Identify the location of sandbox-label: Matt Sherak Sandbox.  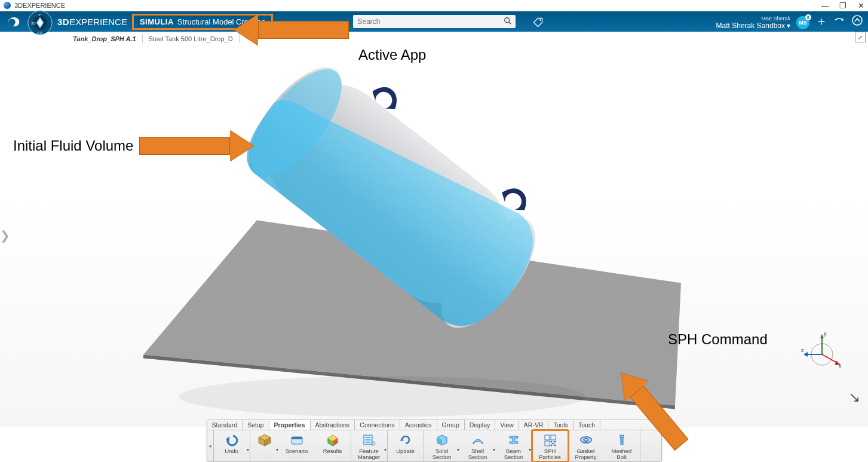
(750, 26).